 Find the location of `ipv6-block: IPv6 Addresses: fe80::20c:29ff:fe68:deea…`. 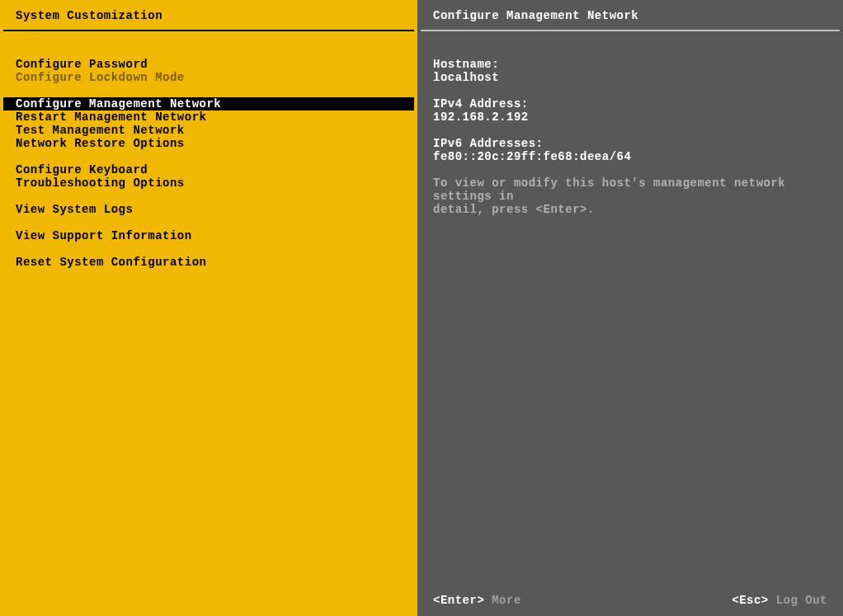

ipv6-block: IPv6 Addresses: fe80::20c:29ff:fe68:deea… is located at coordinates (630, 150).